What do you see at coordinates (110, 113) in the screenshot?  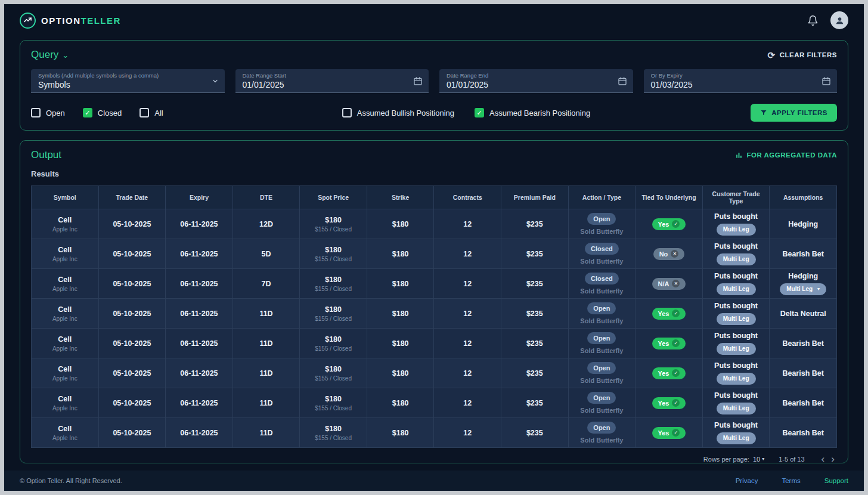 I see `checkbox-label: Closed` at bounding box center [110, 113].